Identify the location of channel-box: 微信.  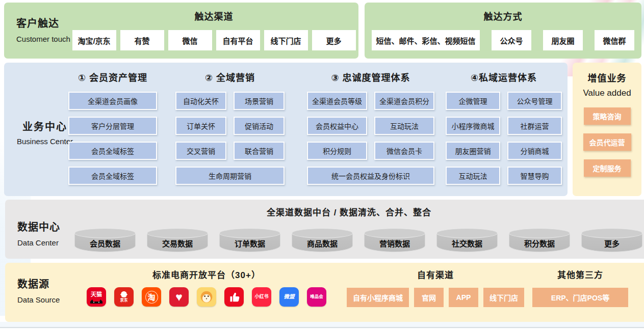
(190, 40).